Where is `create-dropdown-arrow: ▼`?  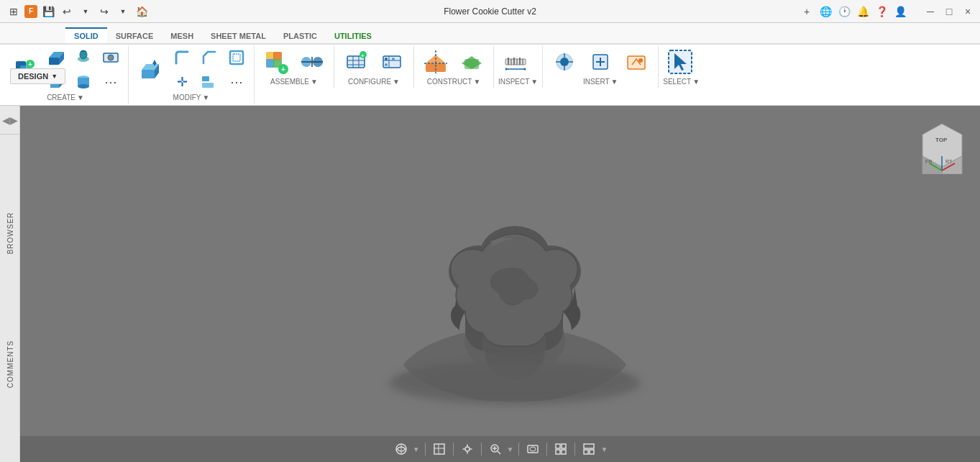 create-dropdown-arrow: ▼ is located at coordinates (81, 98).